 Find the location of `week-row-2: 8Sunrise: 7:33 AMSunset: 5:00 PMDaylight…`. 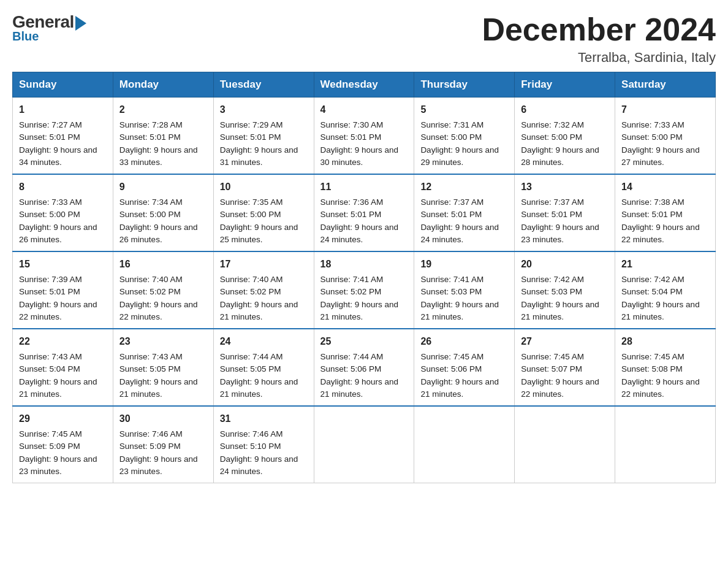

week-row-2: 8Sunrise: 7:33 AMSunset: 5:00 PMDaylight… is located at coordinates (364, 213).